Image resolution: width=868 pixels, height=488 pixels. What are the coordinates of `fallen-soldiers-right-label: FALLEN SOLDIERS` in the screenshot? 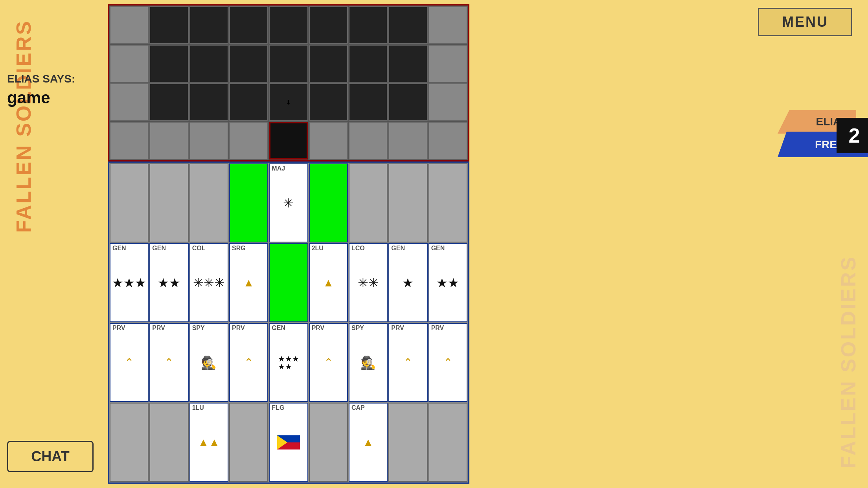 It's located at (848, 362).